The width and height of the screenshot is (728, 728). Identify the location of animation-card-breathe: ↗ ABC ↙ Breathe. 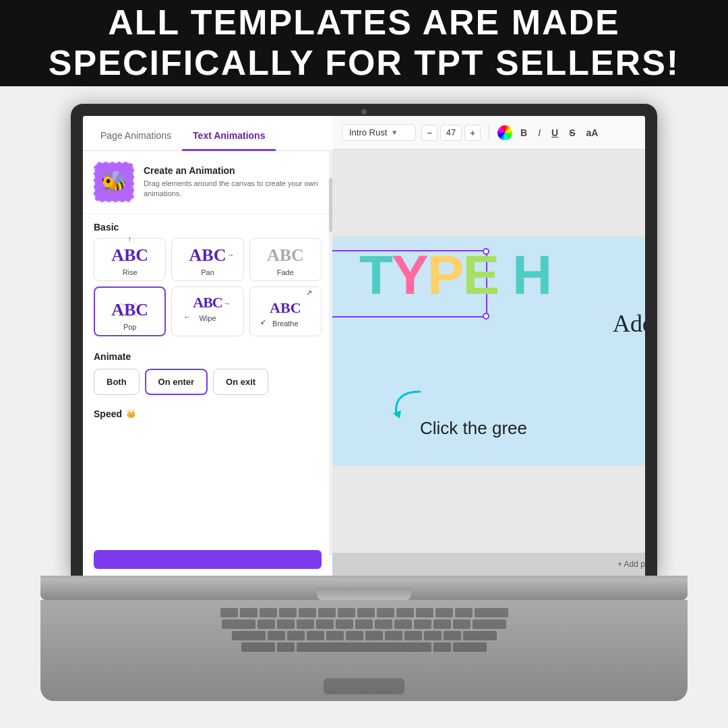
(286, 311).